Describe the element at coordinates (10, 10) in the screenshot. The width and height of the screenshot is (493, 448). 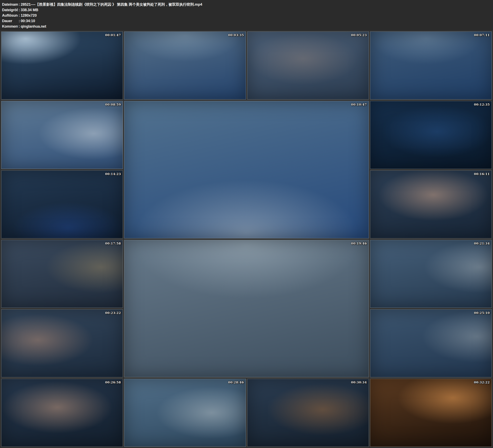
I see `metadata-label: Dateigröße` at that location.